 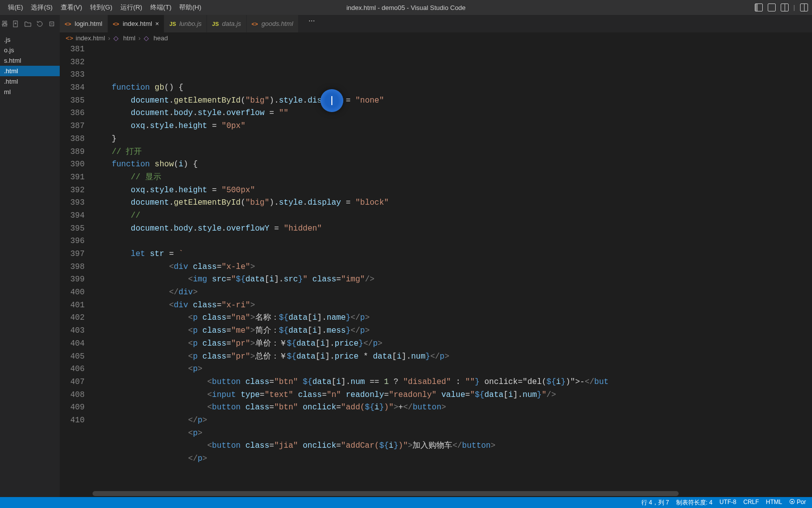 I want to click on file-item: .js, so click(x=30, y=40).